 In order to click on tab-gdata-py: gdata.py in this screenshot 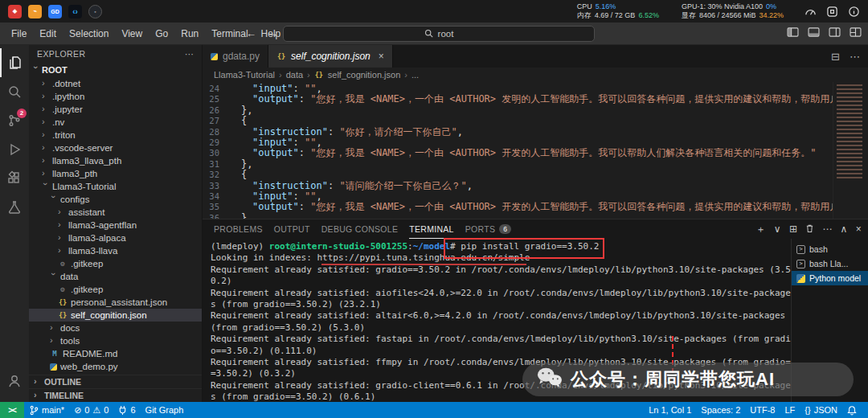, I will do `click(235, 56)`.